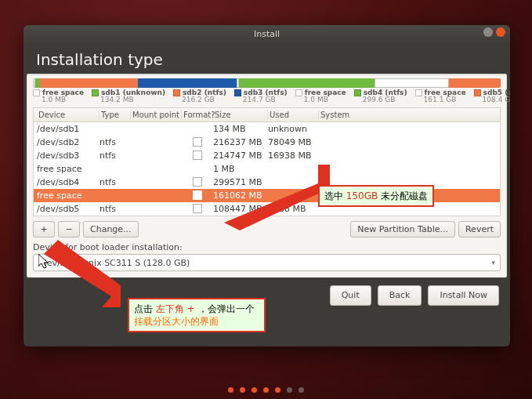 The image size is (532, 399). Describe the element at coordinates (480, 229) in the screenshot. I see `revert-button: Revert` at that location.